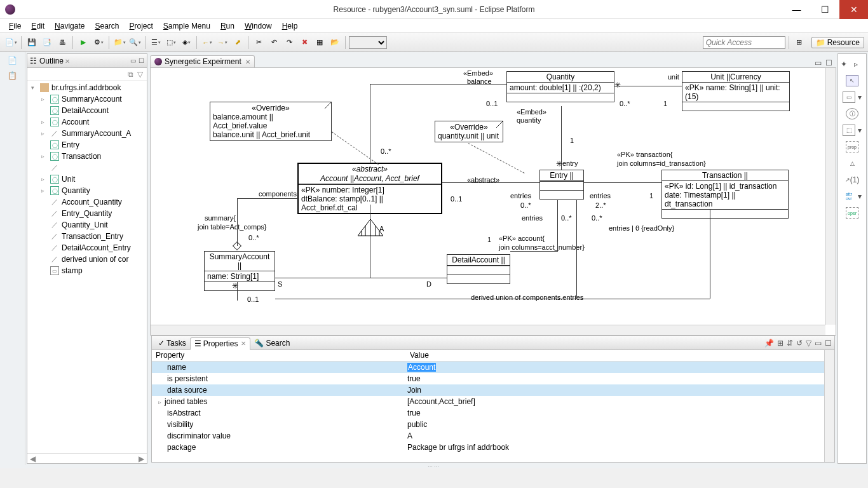 Image resolution: width=868 pixels, height=488 pixels. Describe the element at coordinates (279, 356) in the screenshot. I see `col-property: Property` at that location.